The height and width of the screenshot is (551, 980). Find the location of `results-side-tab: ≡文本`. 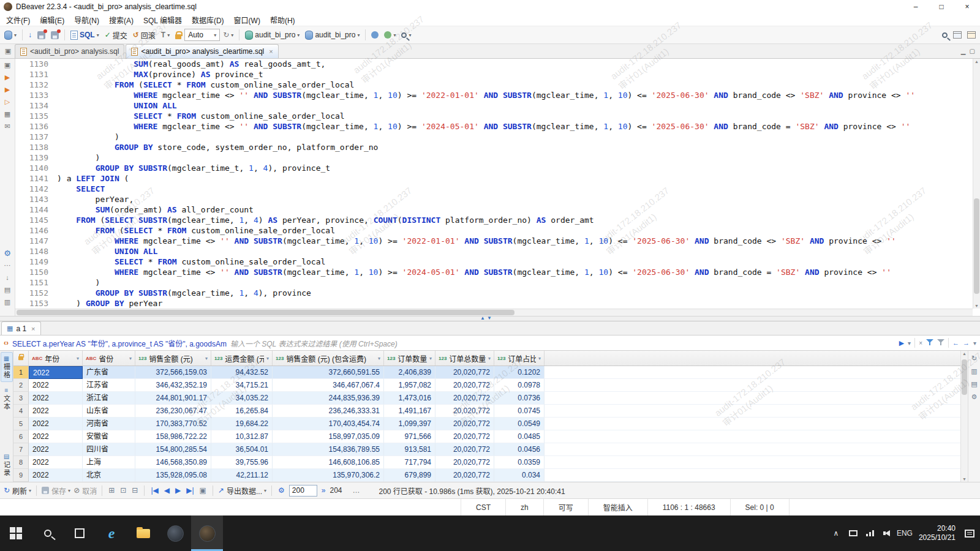

results-side-tab: ≡文本 is located at coordinates (7, 399).